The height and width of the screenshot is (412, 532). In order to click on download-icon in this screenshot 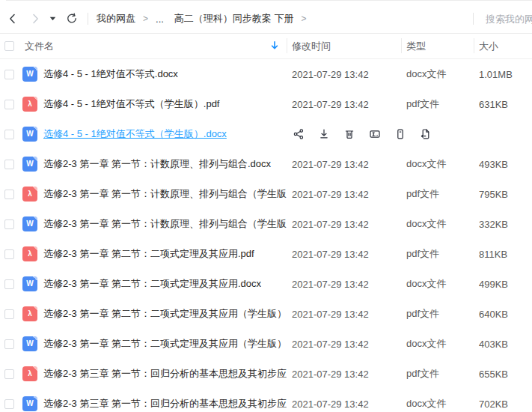, I will do `click(324, 134)`.